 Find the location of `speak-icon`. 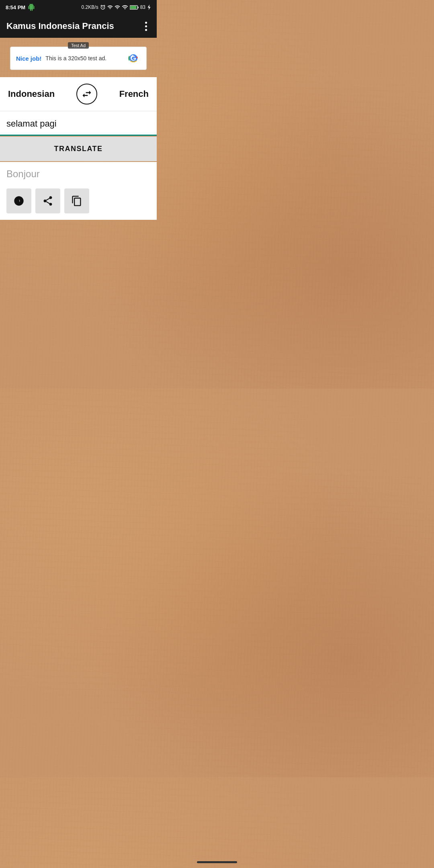

speak-icon is located at coordinates (19, 201).